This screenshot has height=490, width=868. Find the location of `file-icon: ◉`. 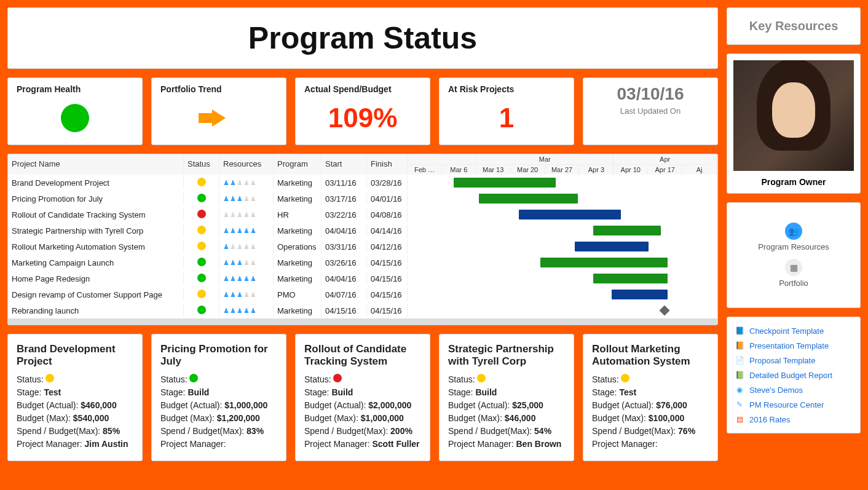

file-icon: ◉ is located at coordinates (740, 390).